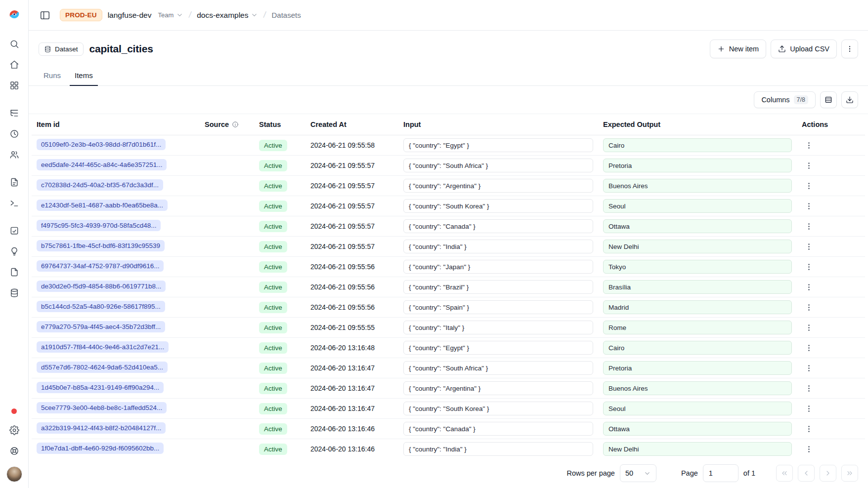 This screenshot has height=488, width=868. What do you see at coordinates (448, 409) in the screenshot?
I see `table-row: 5cee7779-3e00-4eb8-be8c-1affedd524... Ac…` at bounding box center [448, 409].